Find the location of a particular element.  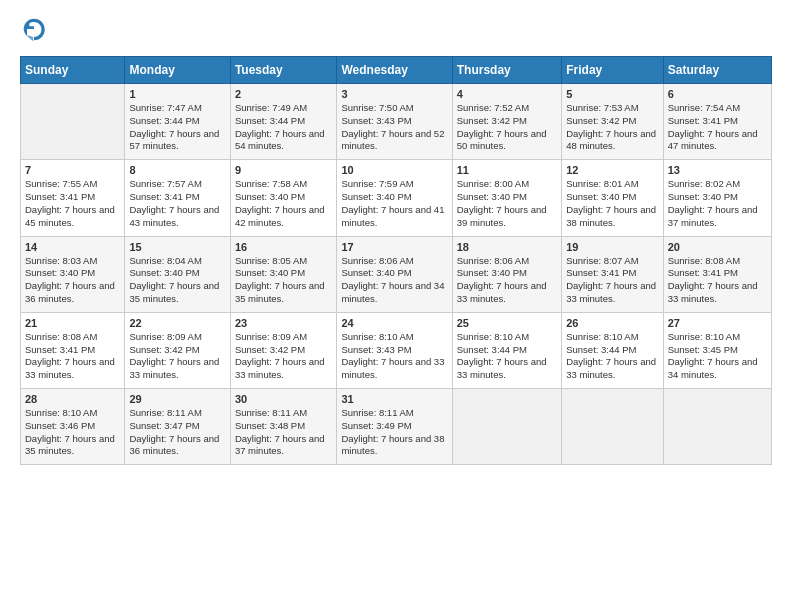

day-number: 29 is located at coordinates (177, 399).